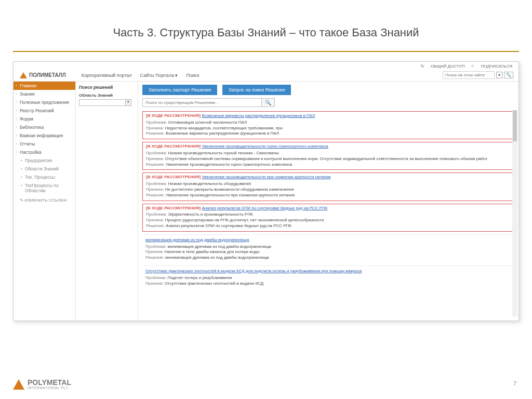 The image size is (532, 399). Describe the element at coordinates (497, 66) in the screenshot. I see `subscribe-link: ПОДПИСАТЬСЯ` at that location.